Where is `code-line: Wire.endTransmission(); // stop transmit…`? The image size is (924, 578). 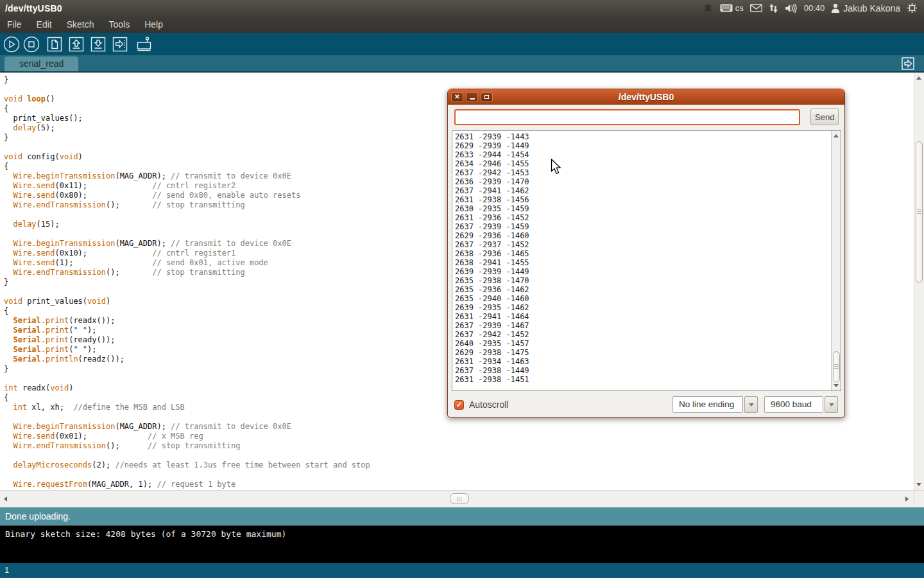 code-line: Wire.endTransmission(); // stop transmit… is located at coordinates (459, 446).